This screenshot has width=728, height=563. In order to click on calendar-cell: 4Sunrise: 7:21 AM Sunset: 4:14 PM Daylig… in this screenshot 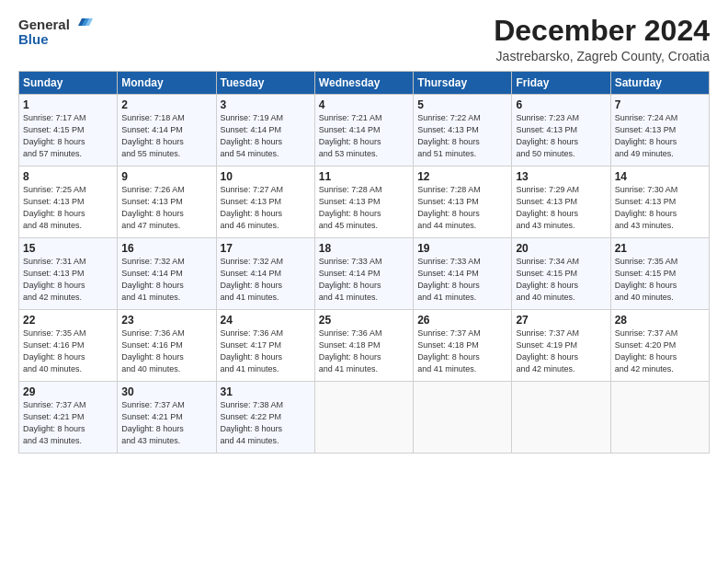, I will do `click(364, 131)`.